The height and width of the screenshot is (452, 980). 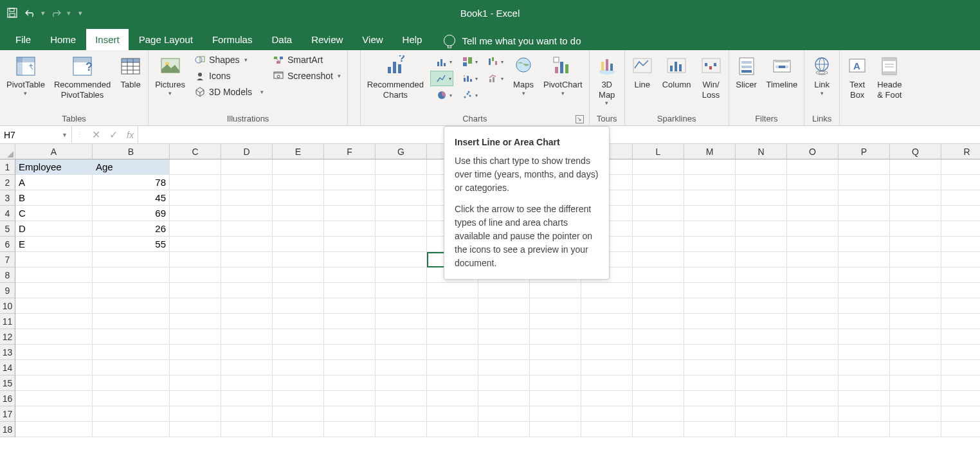 I want to click on 3d-map-button: 3D Map▾, so click(x=607, y=80).